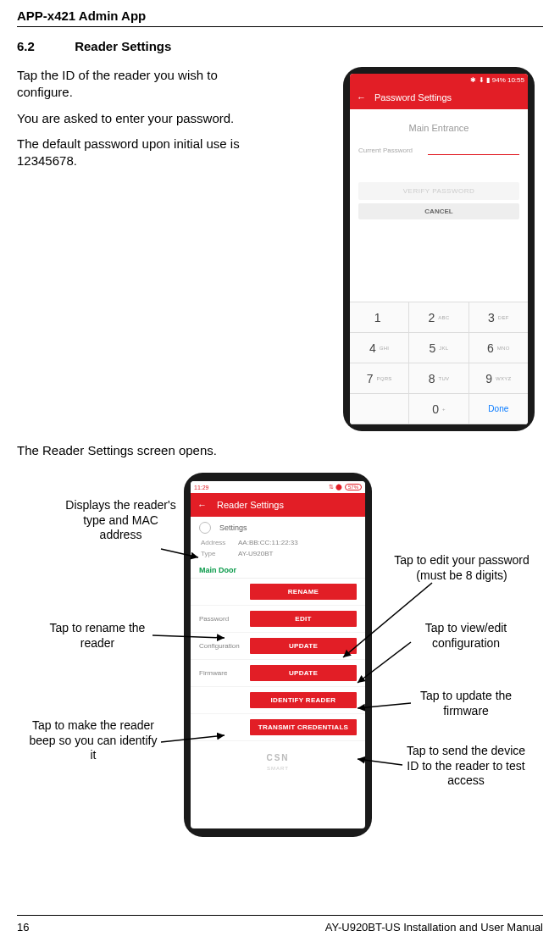 This screenshot has width=560, height=942. Describe the element at coordinates (439, 125) in the screenshot. I see `subtitle: Main Entrance` at that location.